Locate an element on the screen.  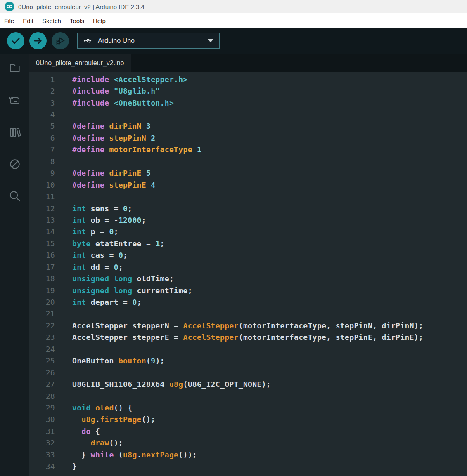
code-line: 31 do { is located at coordinates (248, 431).